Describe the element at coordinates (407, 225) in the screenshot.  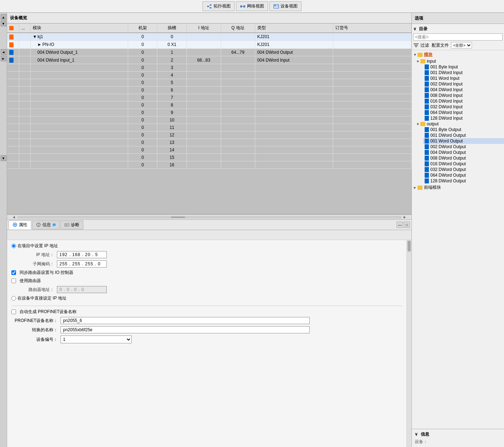
I see `tab-maximize-btn: □` at that location.